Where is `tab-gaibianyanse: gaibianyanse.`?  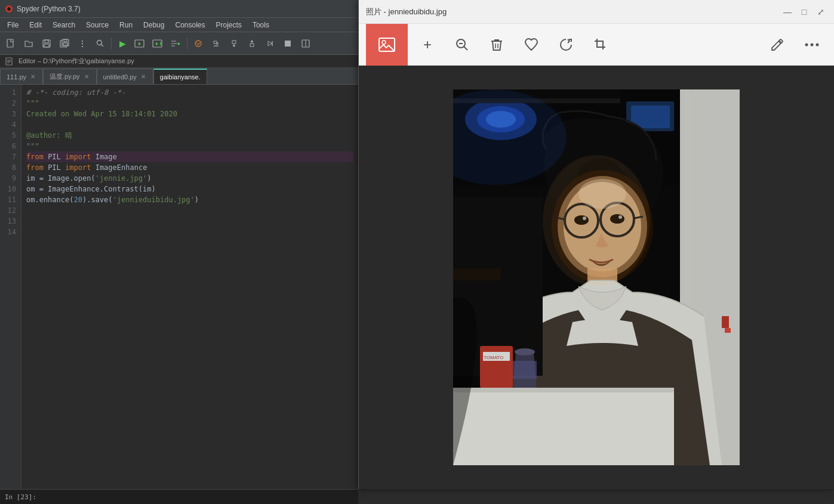 tab-gaibianyanse: gaibianyanse. is located at coordinates (180, 76).